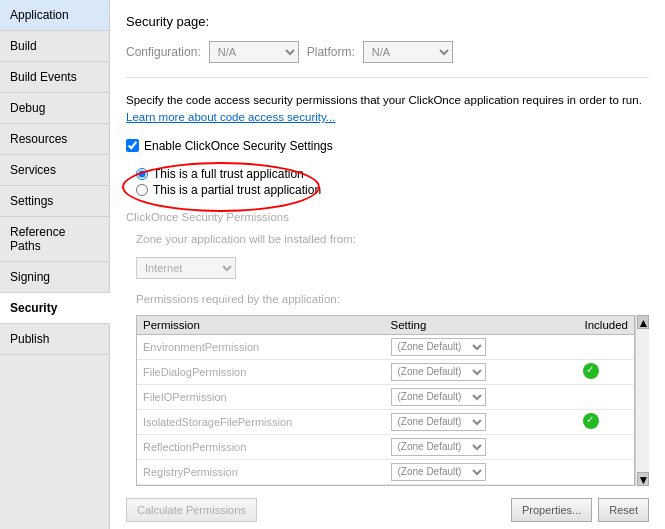 This screenshot has width=665, height=529. Describe the element at coordinates (388, 78) in the screenshot. I see `divider` at that location.